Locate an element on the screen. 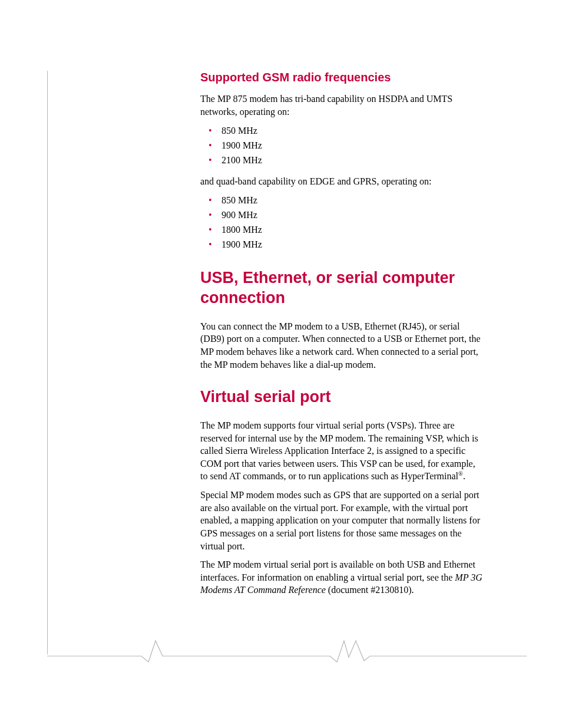 The image size is (562, 728). usb-paragraph: You can connect the MP modem to a USB, E… is located at coordinates (342, 345).